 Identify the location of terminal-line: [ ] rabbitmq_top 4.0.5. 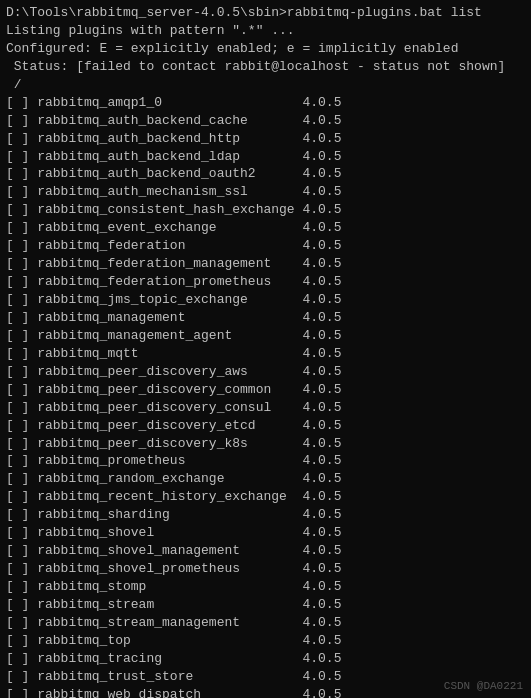
(266, 641).